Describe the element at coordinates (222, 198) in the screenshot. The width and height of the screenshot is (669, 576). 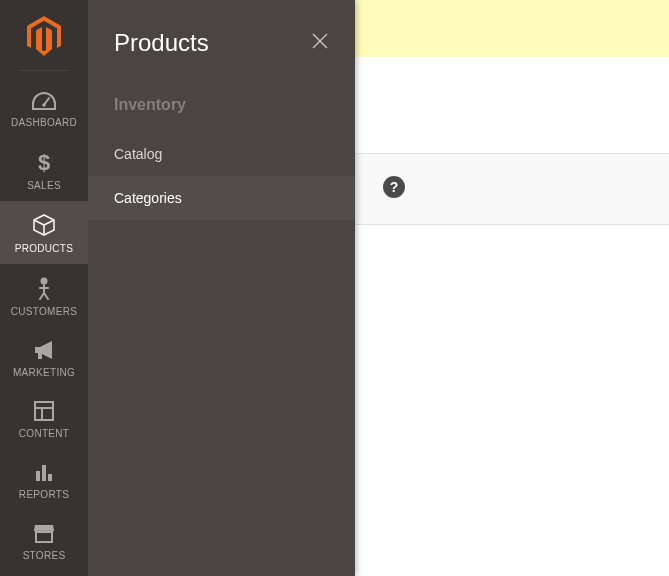
I see `menu-item-categories: Categories` at that location.